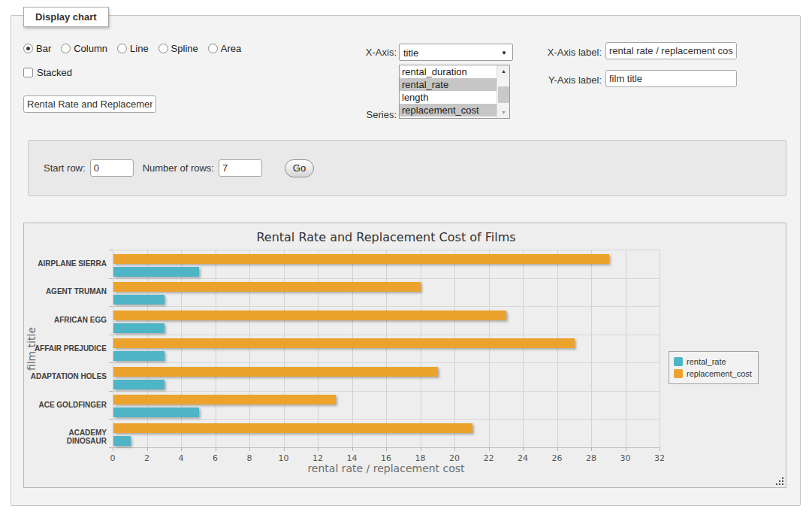 The height and width of the screenshot is (512, 812). Describe the element at coordinates (90, 48) in the screenshot. I see `chart-type-label: Column` at that location.